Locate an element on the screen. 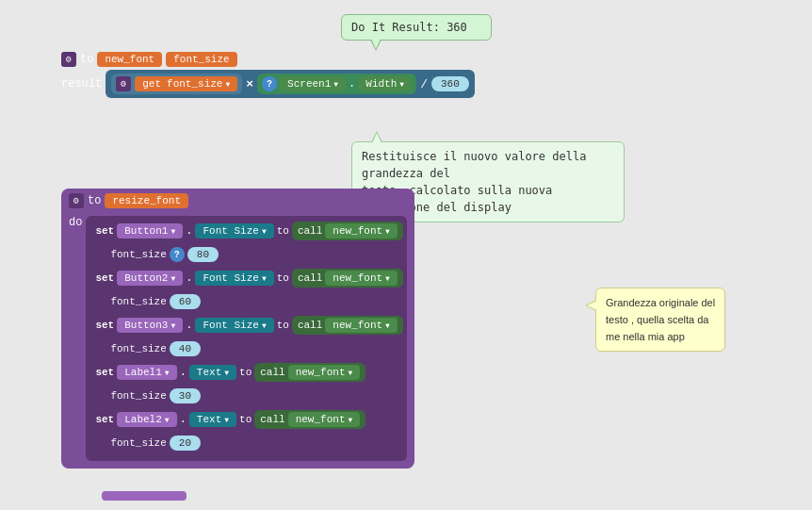 The width and height of the screenshot is (812, 510). num-30: 30 is located at coordinates (185, 396).